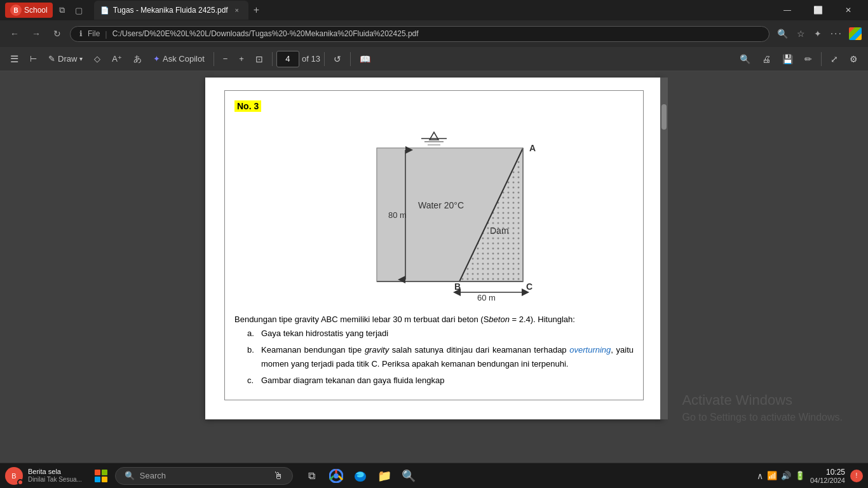 The height and width of the screenshot is (488, 868). What do you see at coordinates (55, 471) in the screenshot?
I see `user-name: Berita sela` at bounding box center [55, 471].